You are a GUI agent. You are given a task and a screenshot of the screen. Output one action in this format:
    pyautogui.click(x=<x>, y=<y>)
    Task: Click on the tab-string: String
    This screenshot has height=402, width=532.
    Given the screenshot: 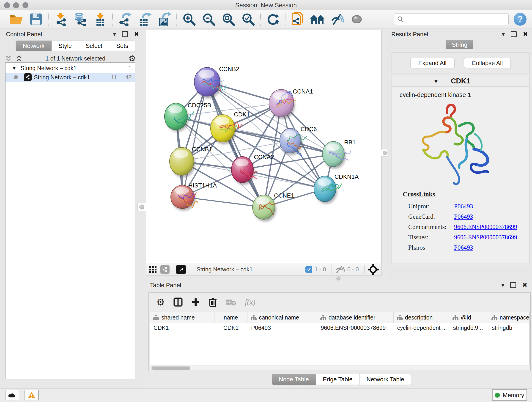 What is the action you would take?
    pyautogui.click(x=460, y=45)
    